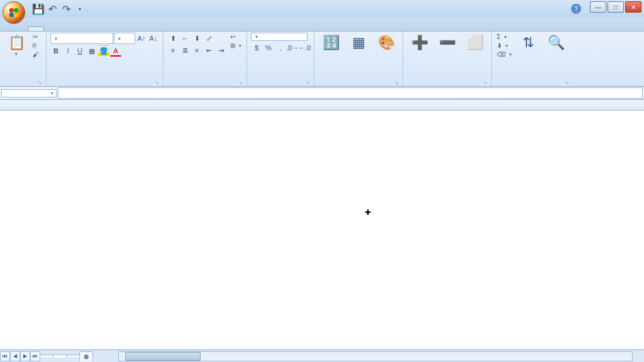  Describe the element at coordinates (292, 48) in the screenshot. I see `inc-decimal-button: .0→` at that location.